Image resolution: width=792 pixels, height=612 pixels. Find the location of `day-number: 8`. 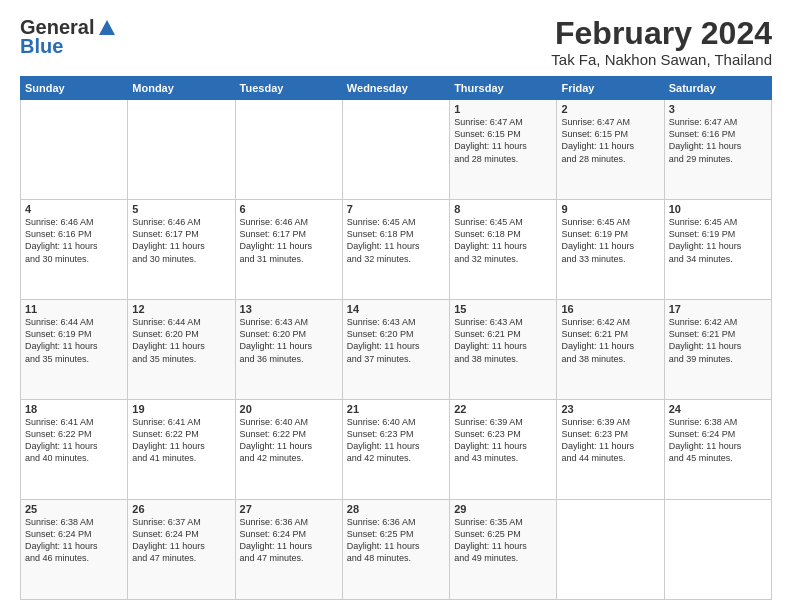

day-number: 8 is located at coordinates (503, 209).